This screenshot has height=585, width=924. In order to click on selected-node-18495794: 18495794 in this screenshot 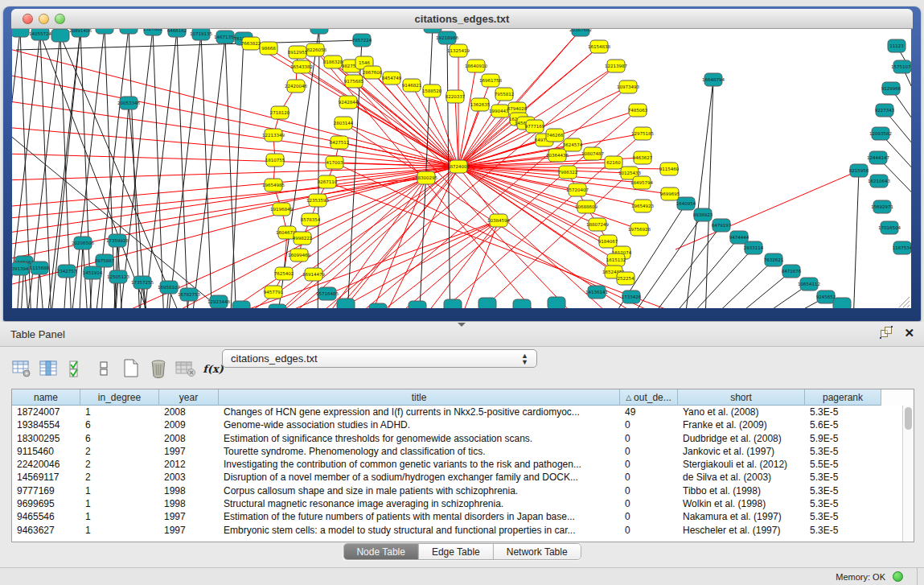, I will do `click(642, 183)`.